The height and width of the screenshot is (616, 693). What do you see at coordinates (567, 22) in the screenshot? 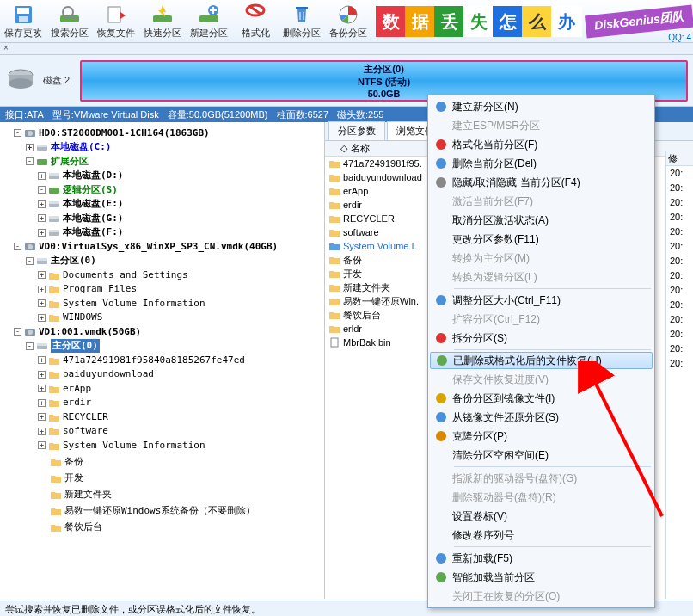
I see `banner-tile: 办` at bounding box center [567, 22].